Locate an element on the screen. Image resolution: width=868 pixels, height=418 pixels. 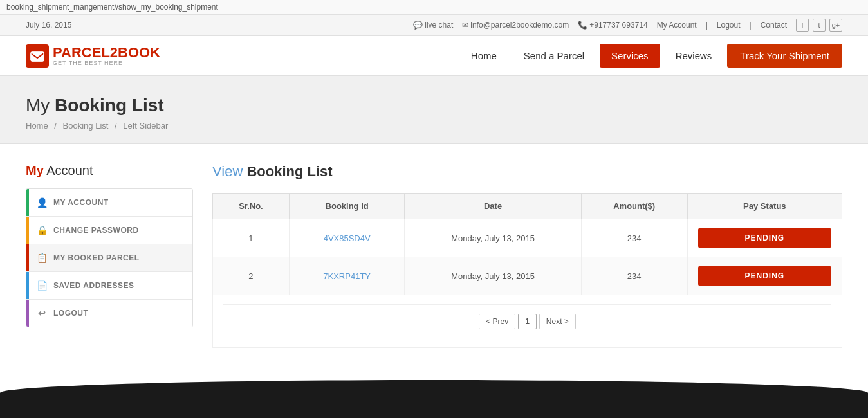
logo-tagline: Get the best here is located at coordinates (107, 63).